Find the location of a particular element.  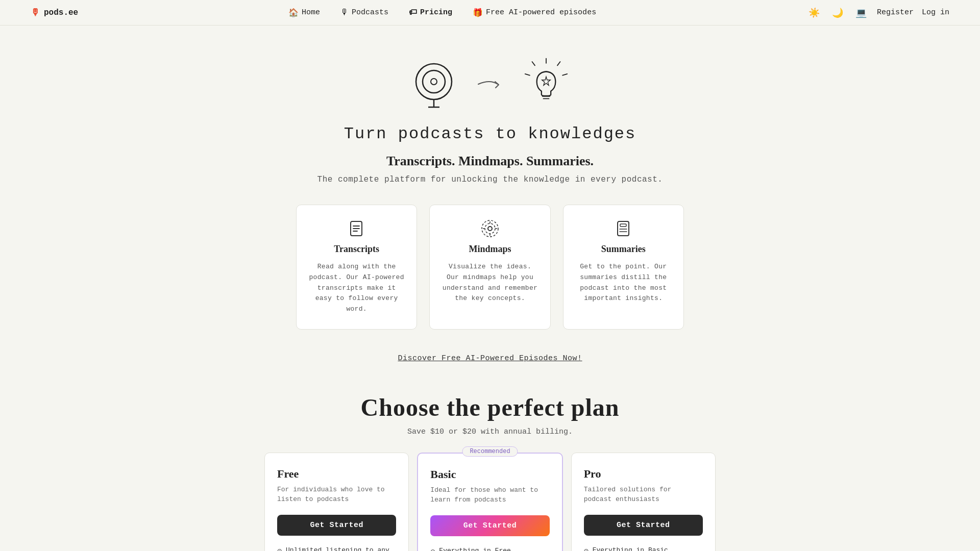

basic-feature-1-text: Everything in Free is located at coordinates (475, 549).